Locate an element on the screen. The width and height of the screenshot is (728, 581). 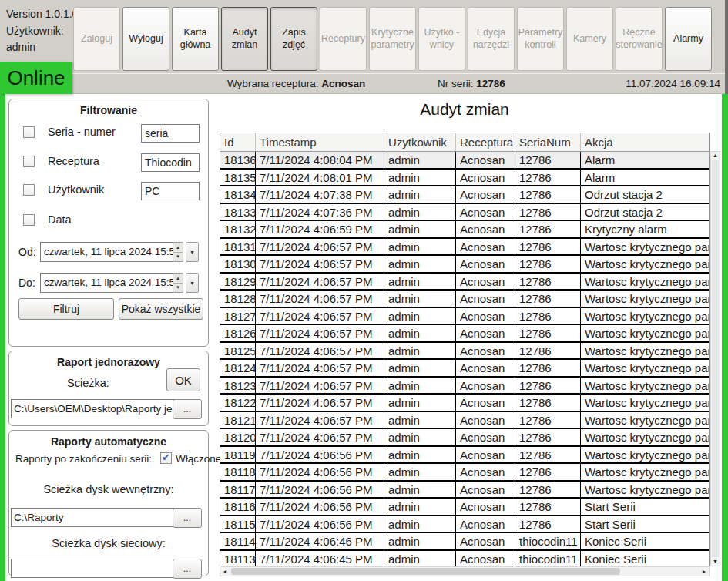
toolbar-button-6: Krytyczne parametry is located at coordinates (393, 39).